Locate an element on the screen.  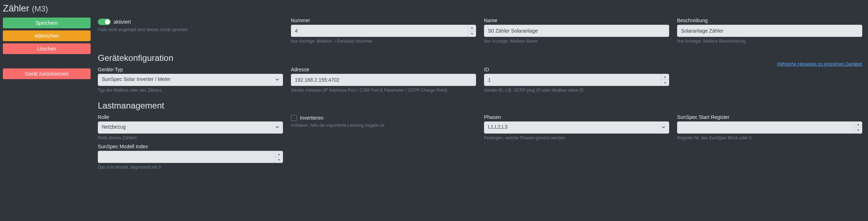
start-register-input is located at coordinates (769, 128).